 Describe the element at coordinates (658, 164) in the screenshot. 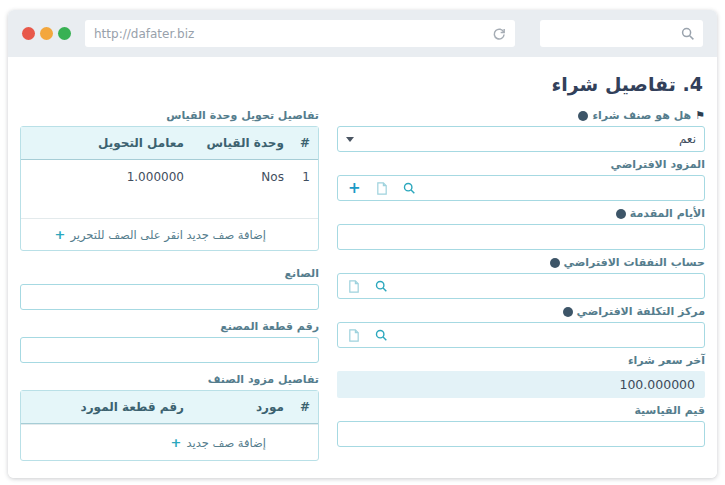

I see `label-text: المزود الافتراضي` at that location.